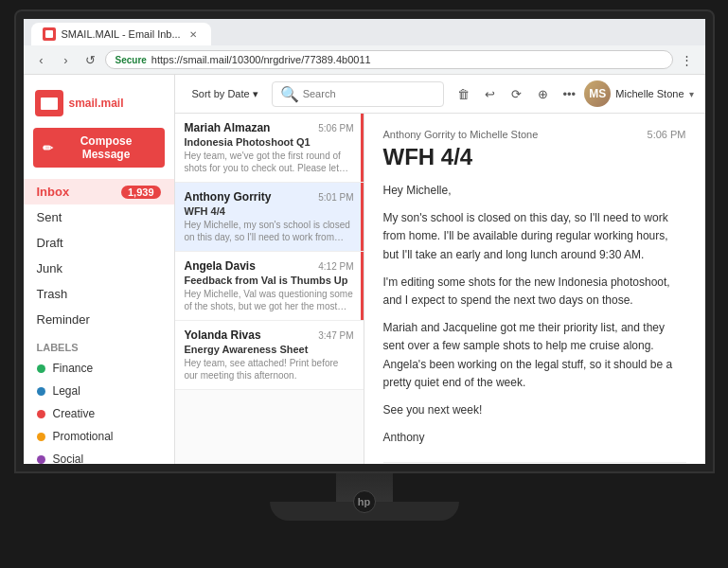 The image size is (728, 568). I want to click on email-item-4-header: Yolanda Rivas 3:47 PM, so click(269, 335).